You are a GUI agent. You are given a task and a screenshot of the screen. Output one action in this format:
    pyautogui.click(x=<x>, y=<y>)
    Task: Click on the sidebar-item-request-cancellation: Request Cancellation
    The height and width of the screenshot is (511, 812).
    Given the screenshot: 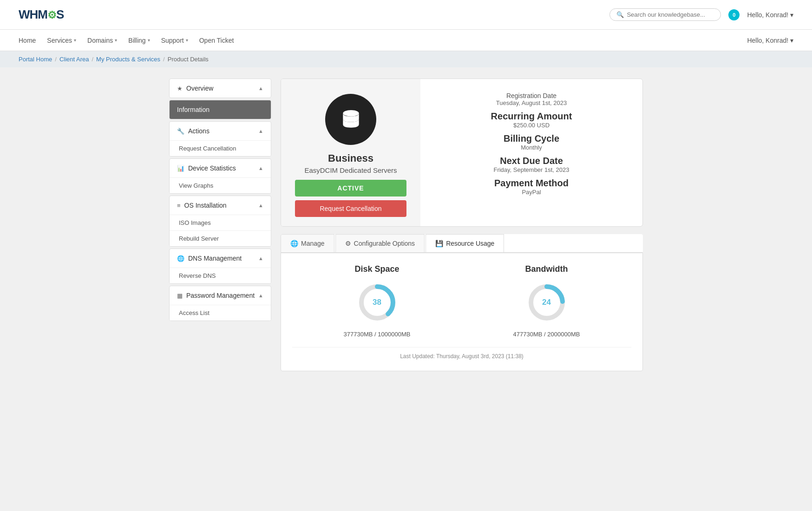 What is the action you would take?
    pyautogui.click(x=220, y=148)
    